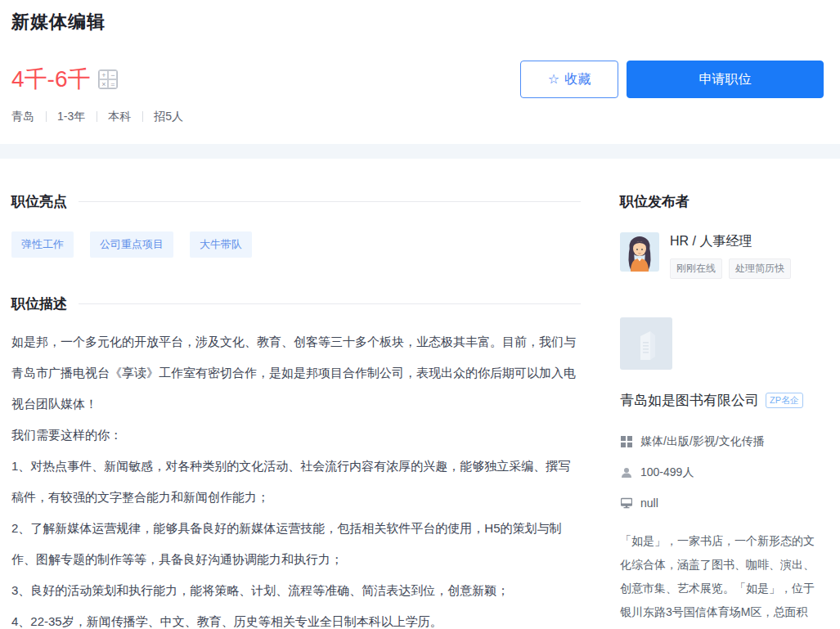  Describe the element at coordinates (296, 304) in the screenshot. I see `description-heading-row: 职位描述` at that location.